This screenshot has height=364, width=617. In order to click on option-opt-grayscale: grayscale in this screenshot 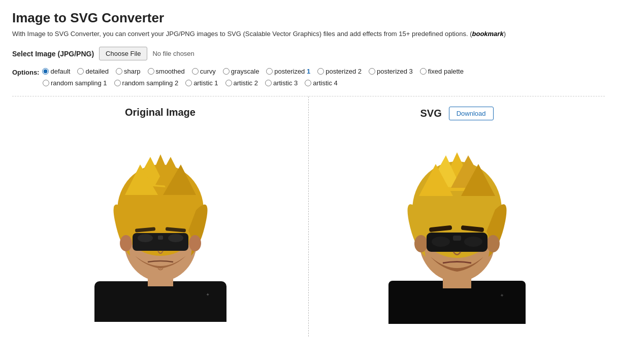, I will do `click(241, 71)`.